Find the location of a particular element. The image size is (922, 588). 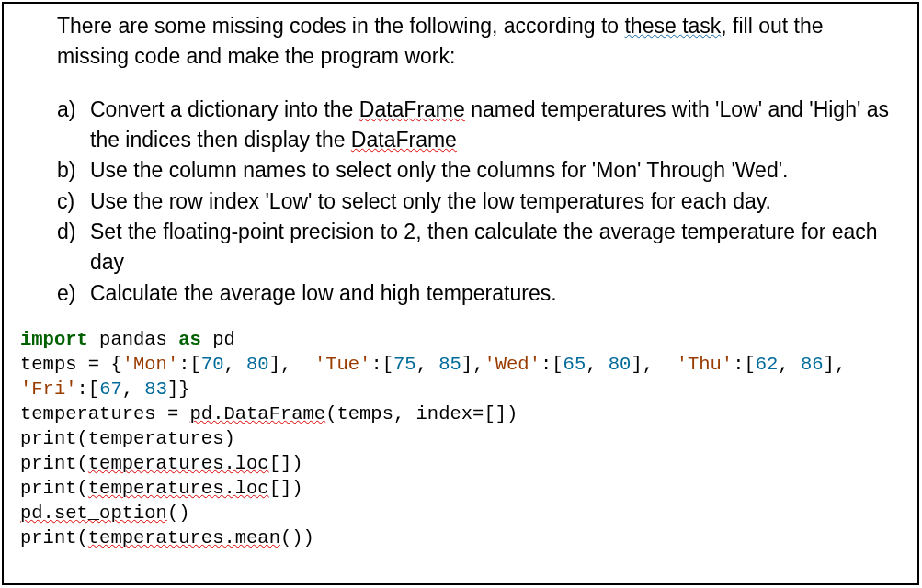

code-temperatures-assign: temperatures = is located at coordinates (105, 413).